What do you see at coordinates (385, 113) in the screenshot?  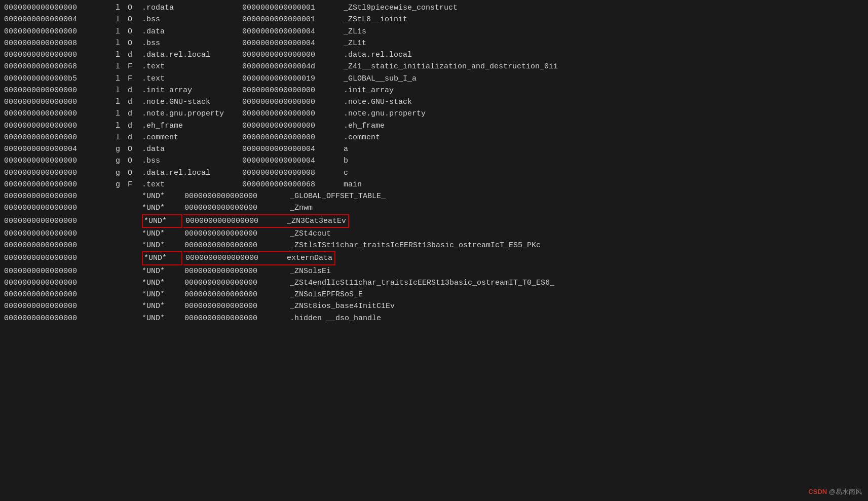 I see `name-col: .note.gnu.property` at bounding box center [385, 113].